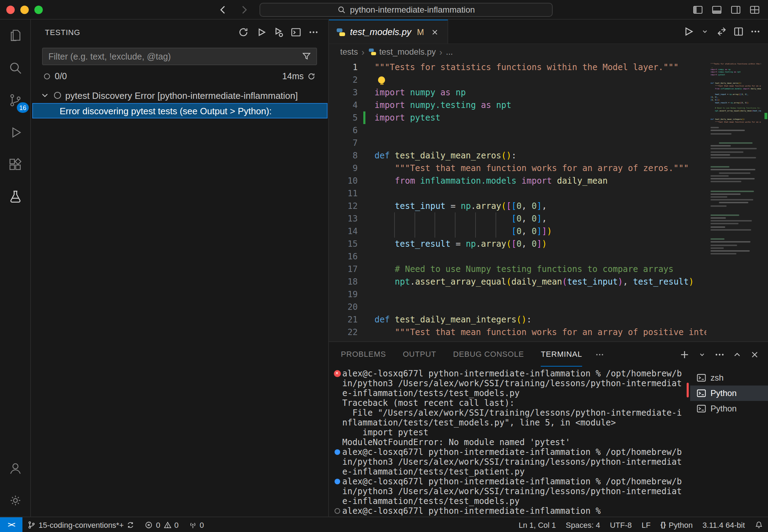 This screenshot has width=768, height=532. I want to click on customize-layout-button, so click(755, 10).